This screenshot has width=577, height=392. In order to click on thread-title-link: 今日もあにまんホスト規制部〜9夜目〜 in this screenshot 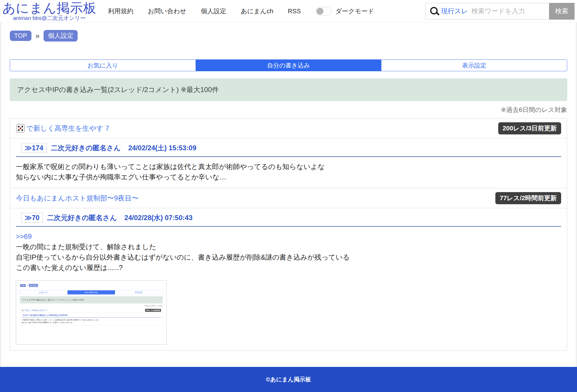, I will do `click(77, 198)`.